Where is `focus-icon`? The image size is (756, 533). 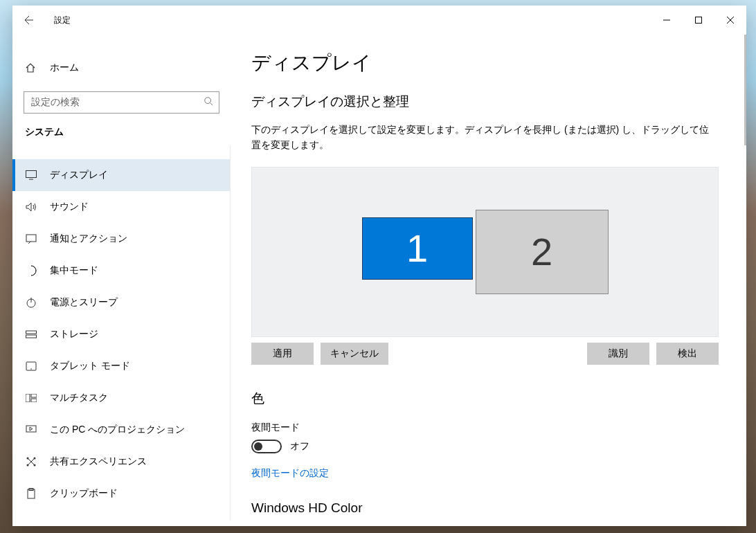
focus-icon is located at coordinates (31, 271).